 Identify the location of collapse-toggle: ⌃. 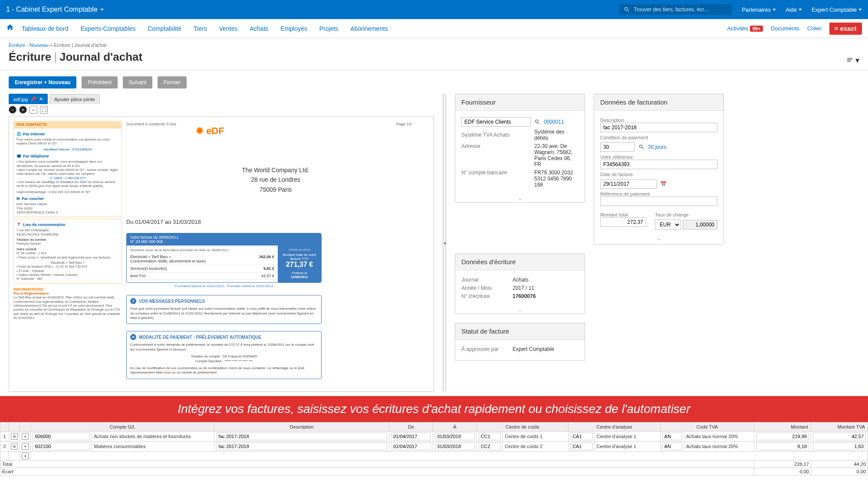
(659, 241).